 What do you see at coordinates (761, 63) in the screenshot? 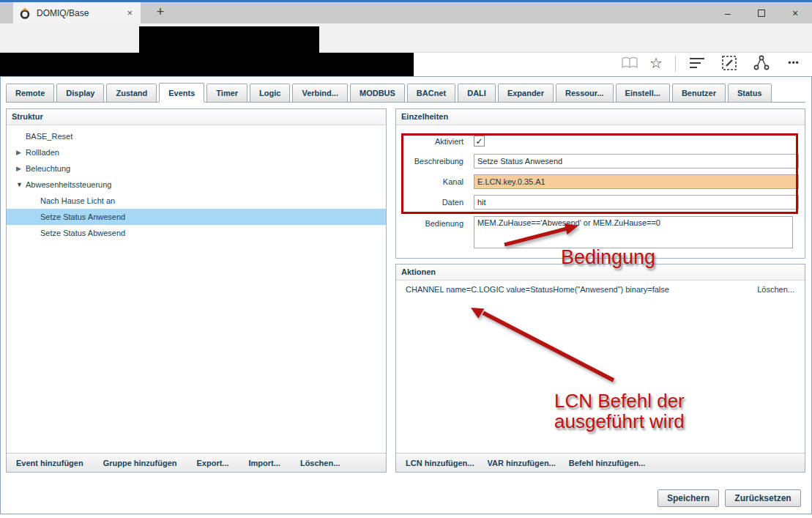
I see `share-icon` at bounding box center [761, 63].